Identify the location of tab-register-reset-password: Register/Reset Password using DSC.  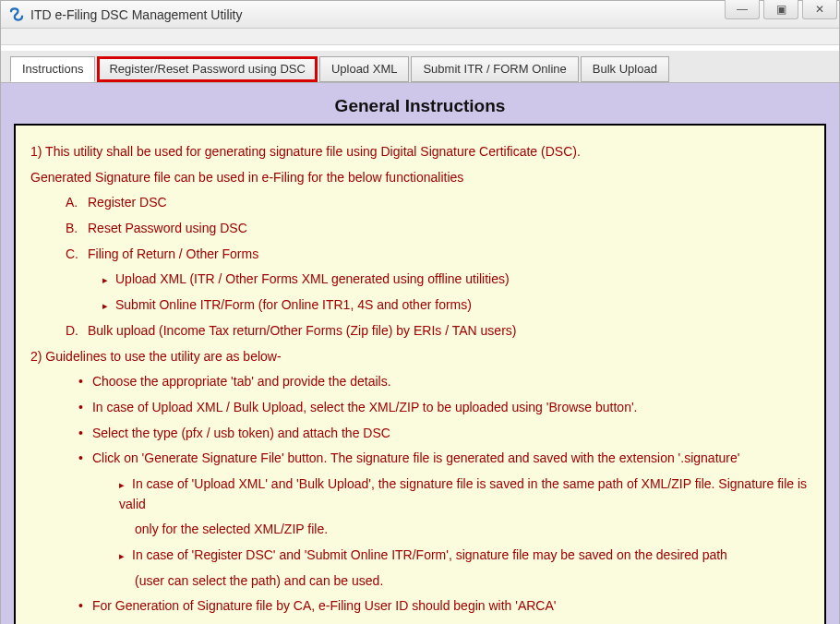
(207, 69).